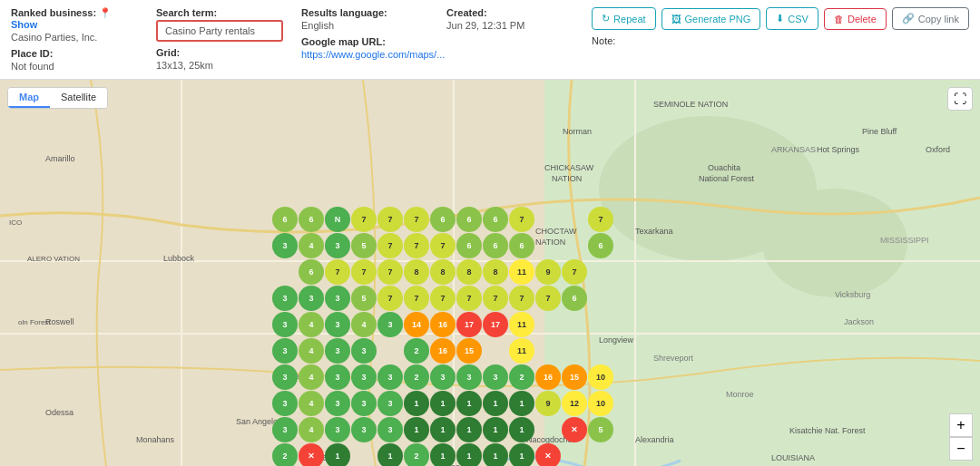  Describe the element at coordinates (719, 19) in the screenshot. I see `generate-png-label: Generate PNG` at that location.